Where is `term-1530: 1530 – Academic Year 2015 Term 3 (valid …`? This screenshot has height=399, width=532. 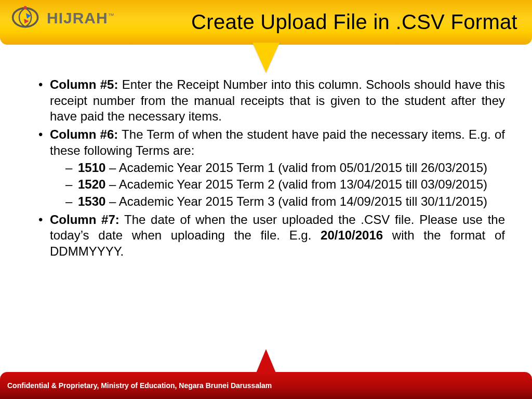
term-1530: 1530 – Academic Year 2015 Term 3 (valid … is located at coordinates (277, 202).